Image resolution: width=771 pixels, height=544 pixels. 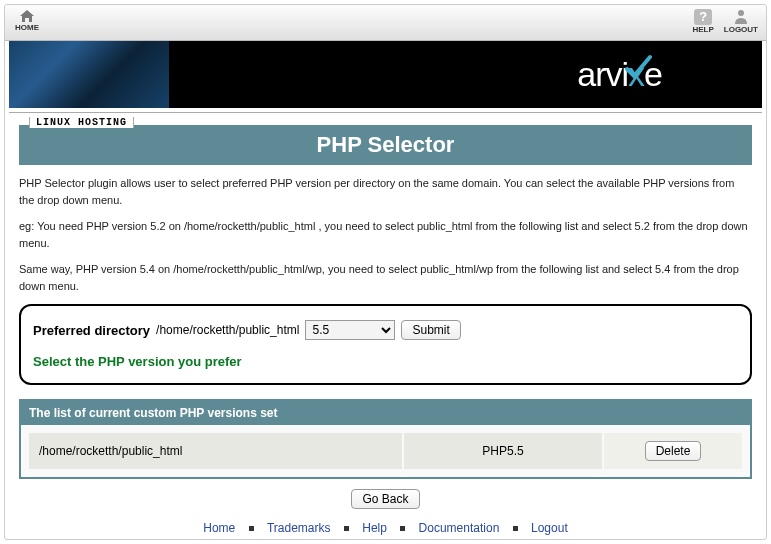 What do you see at coordinates (460, 528) in the screenshot?
I see `footer-documentation: Documentation` at bounding box center [460, 528].